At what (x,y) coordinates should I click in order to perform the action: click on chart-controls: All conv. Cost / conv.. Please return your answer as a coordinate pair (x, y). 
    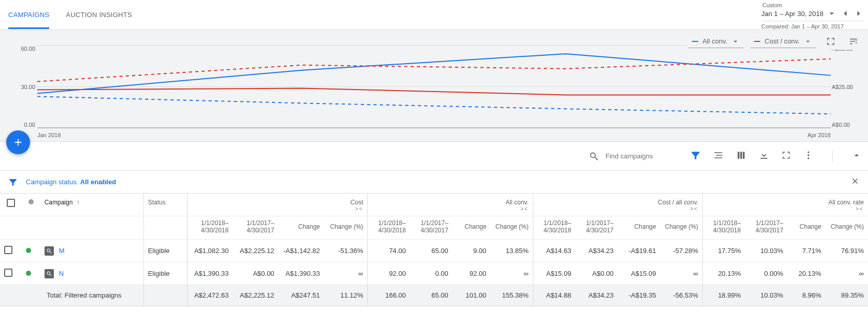
    Looking at the image, I should click on (775, 41).